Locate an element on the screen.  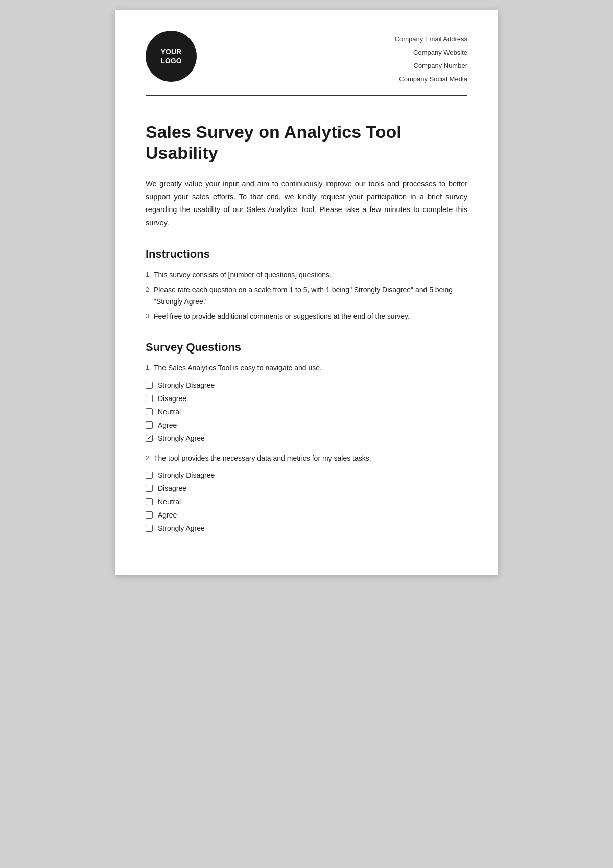
instruction-item-1: 1. This survey consists of [number of qu… is located at coordinates (306, 275).